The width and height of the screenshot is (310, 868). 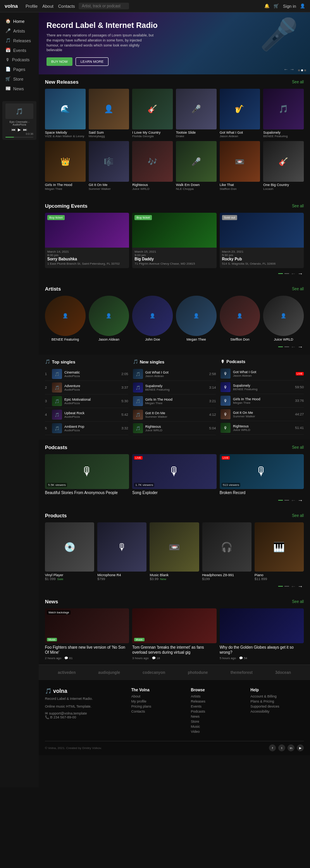 I want to click on new-single-row-2: 🎵 Girls In The Hood Megan Thee 3:21, so click(x=174, y=401).